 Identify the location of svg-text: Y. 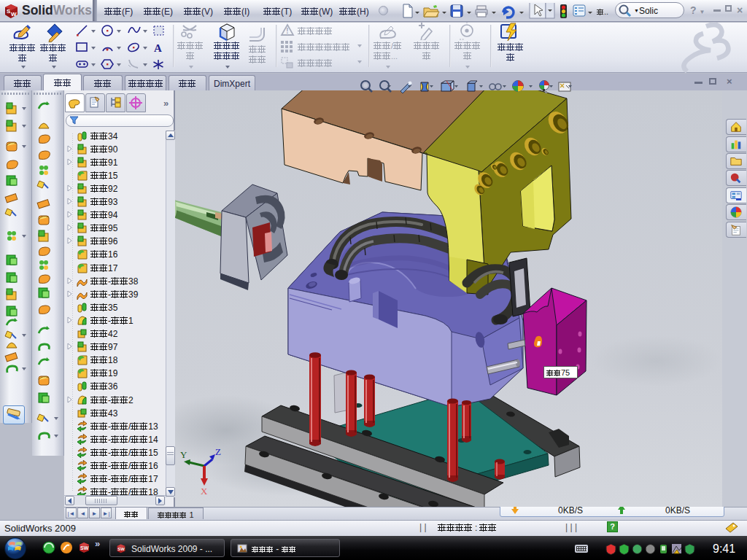
(184, 455).